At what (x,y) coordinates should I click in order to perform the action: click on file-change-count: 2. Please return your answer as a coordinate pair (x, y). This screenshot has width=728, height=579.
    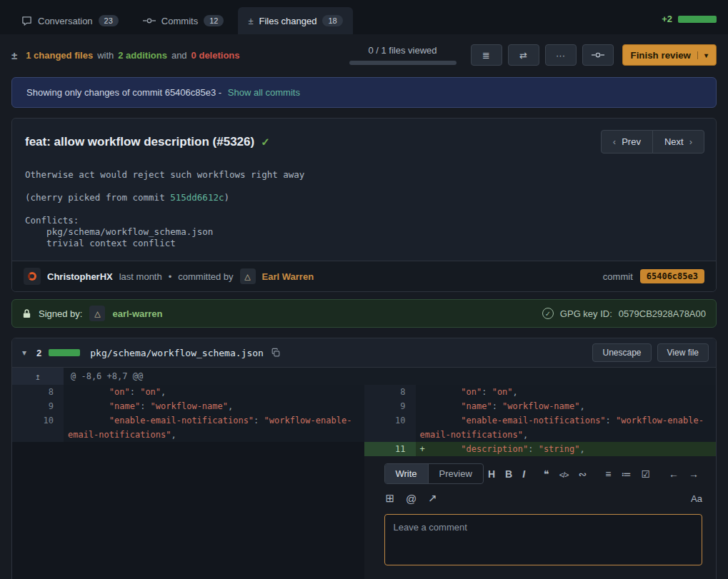
    Looking at the image, I should click on (39, 353).